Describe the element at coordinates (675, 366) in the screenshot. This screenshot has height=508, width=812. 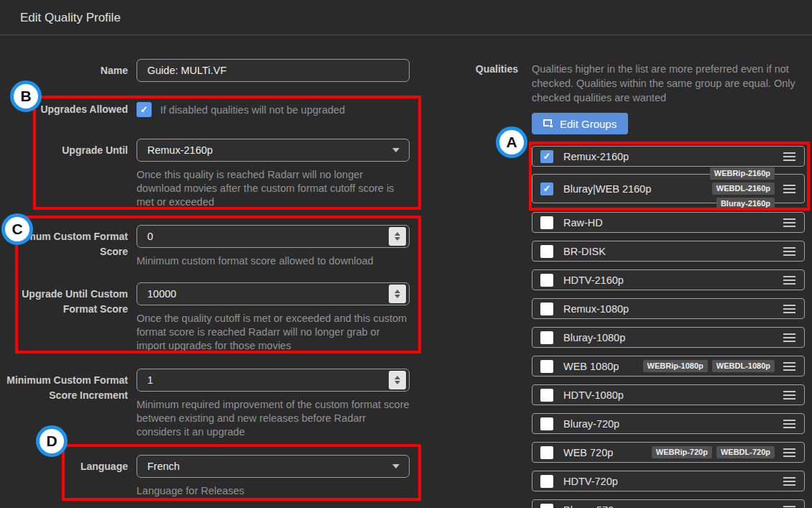
I see `quality-badge: WEBRip-1080p` at that location.